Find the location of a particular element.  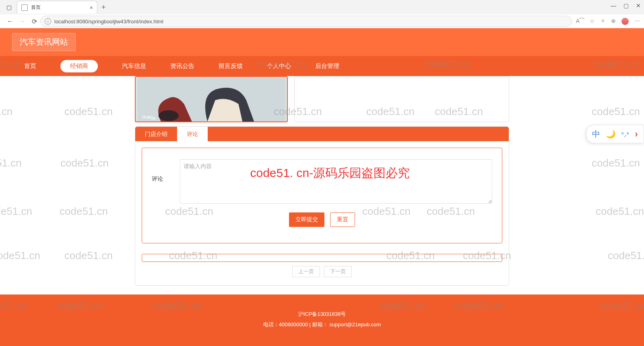

reset-button: 重置 is located at coordinates (343, 220).